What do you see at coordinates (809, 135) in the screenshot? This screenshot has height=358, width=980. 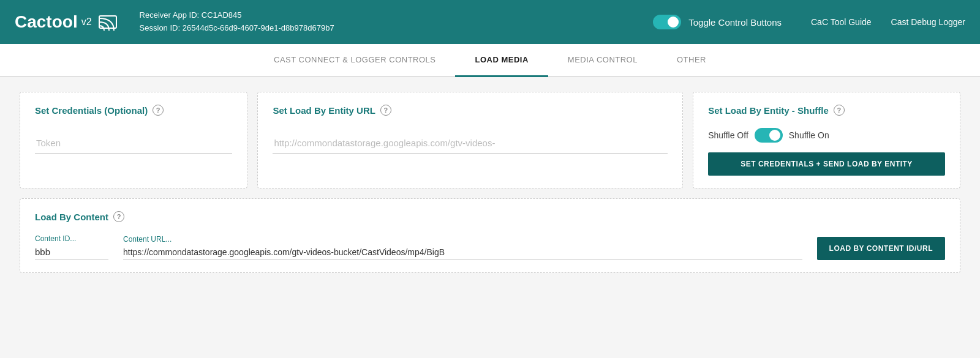 I see `shuffle-on-label: Shuffle On` at bounding box center [809, 135].